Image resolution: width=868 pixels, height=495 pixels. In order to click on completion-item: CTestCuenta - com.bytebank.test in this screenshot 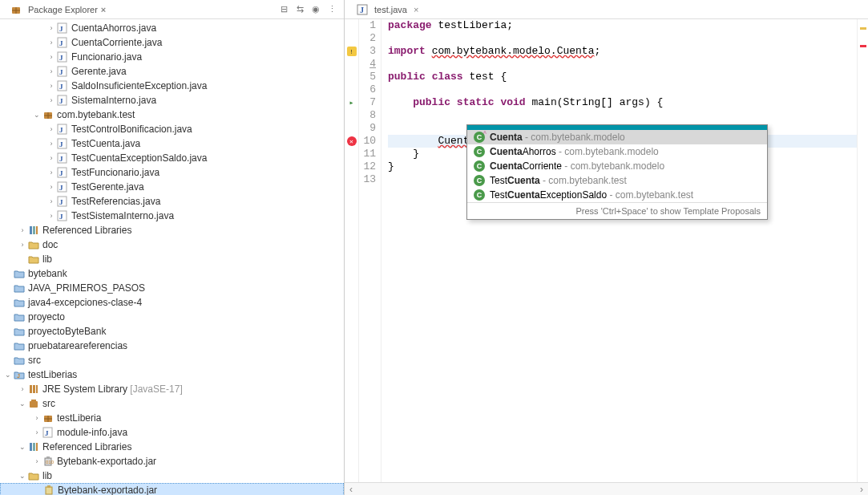, I will do `click(617, 181)`.